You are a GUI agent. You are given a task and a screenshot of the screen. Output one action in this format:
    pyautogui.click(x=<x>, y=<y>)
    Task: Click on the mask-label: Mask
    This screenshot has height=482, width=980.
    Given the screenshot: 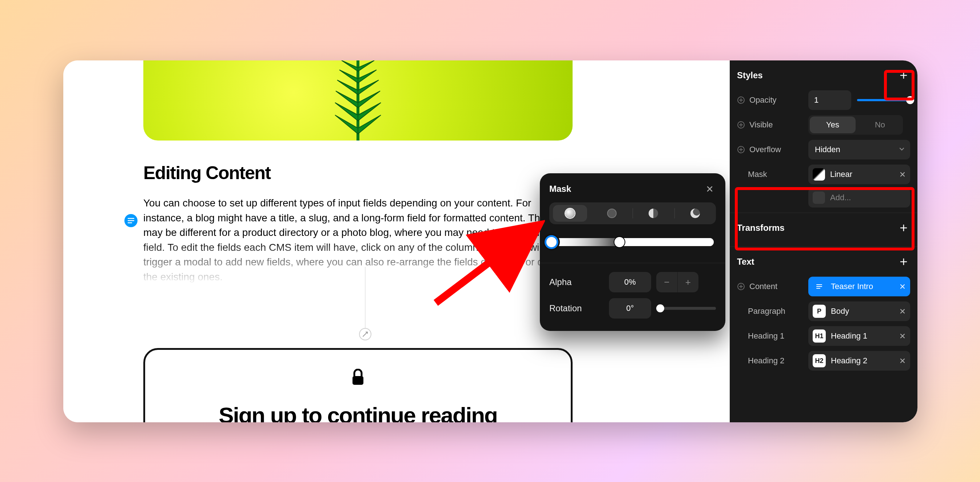 What is the action you would take?
    pyautogui.click(x=758, y=174)
    